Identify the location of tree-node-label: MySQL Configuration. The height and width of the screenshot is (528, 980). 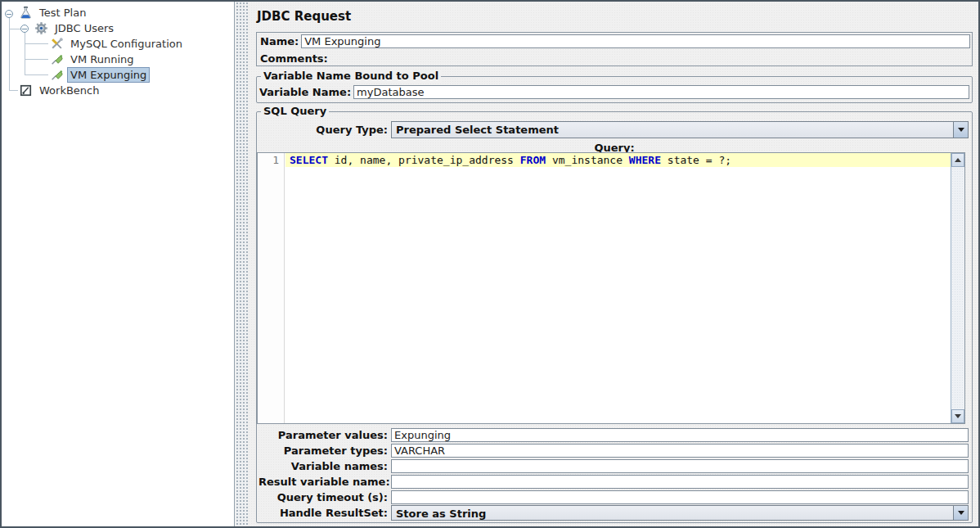
(126, 44).